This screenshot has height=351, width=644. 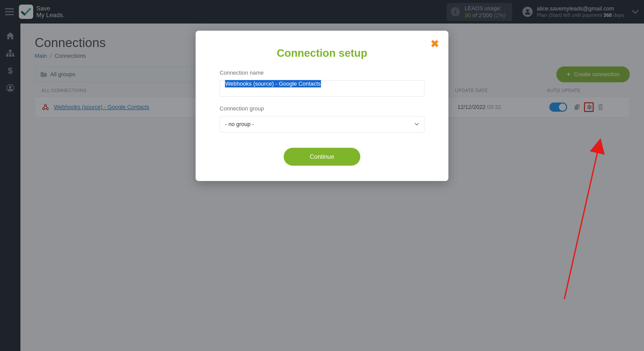 What do you see at coordinates (322, 53) in the screenshot?
I see `modal-title: Connection setup` at bounding box center [322, 53].